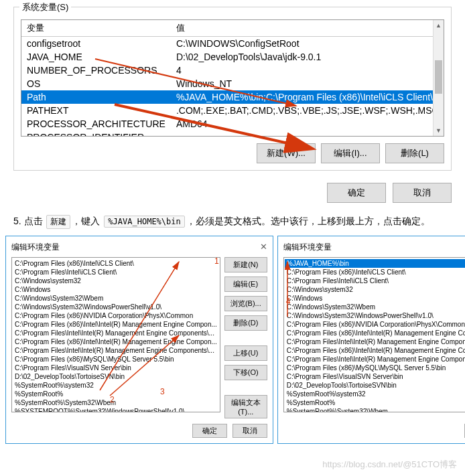  What do you see at coordinates (162, 392) in the screenshot?
I see `anno-3: 3` at bounding box center [162, 392].